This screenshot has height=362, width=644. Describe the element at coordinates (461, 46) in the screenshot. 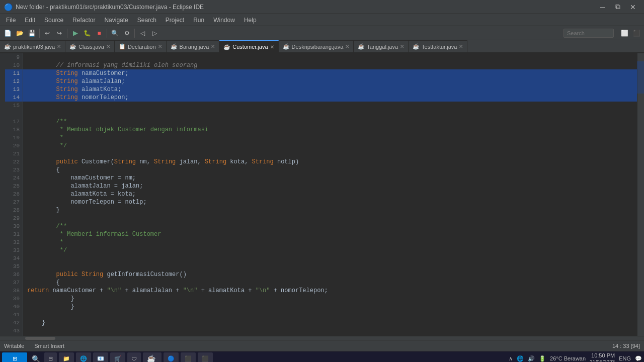

I see `tab-testfaktur-close: ✕` at that location.